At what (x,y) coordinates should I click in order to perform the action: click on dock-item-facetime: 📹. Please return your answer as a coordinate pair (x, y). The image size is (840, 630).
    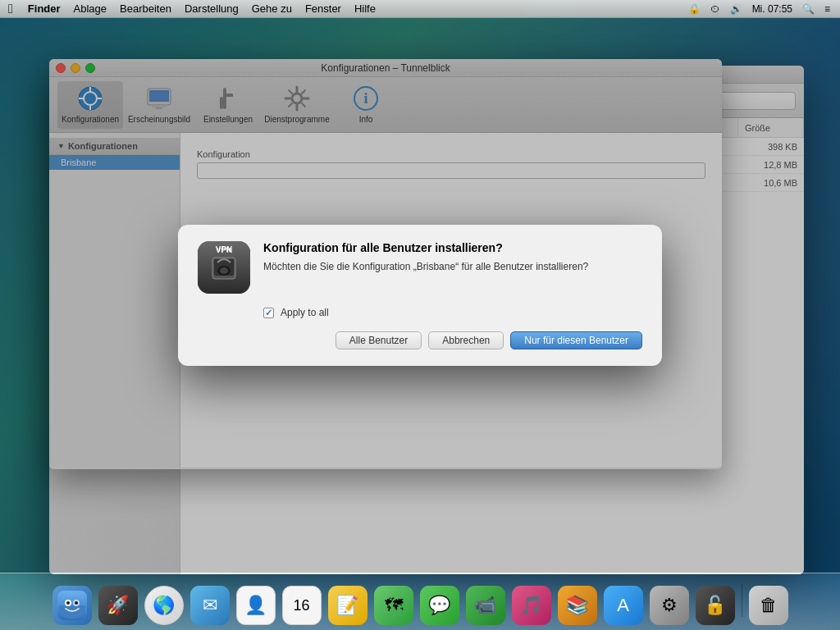
    Looking at the image, I should click on (486, 605).